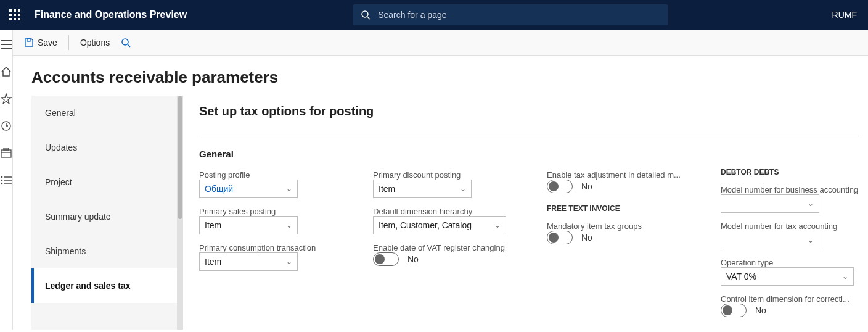 The height and width of the screenshot is (332, 868). What do you see at coordinates (6, 44) in the screenshot?
I see `hamburger-icon` at bounding box center [6, 44].